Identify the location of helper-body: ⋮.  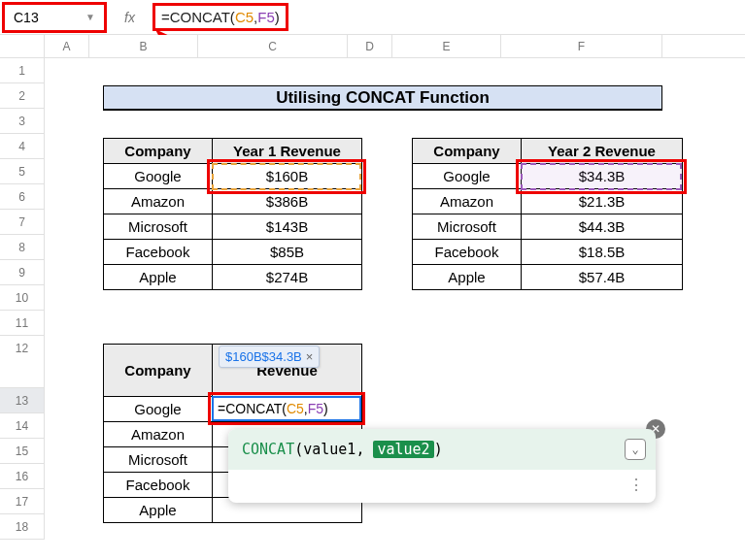
(442, 486).